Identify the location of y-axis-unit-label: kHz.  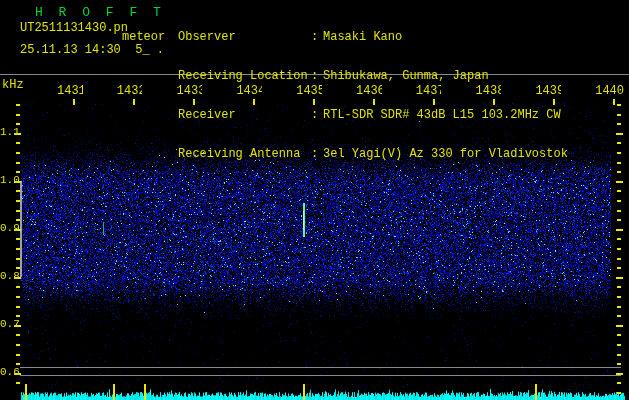
(13, 85).